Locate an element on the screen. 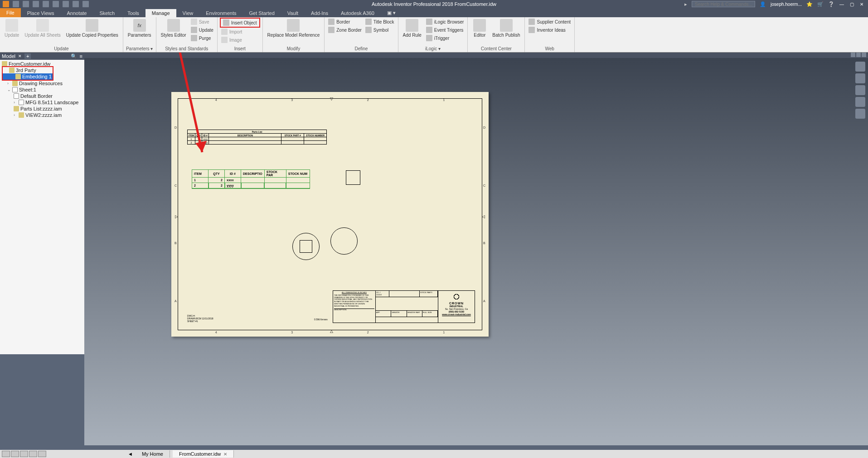 Image resolution: width=868 pixels, height=458 pixels. zone-border-button: Zone Border is located at coordinates (345, 30).